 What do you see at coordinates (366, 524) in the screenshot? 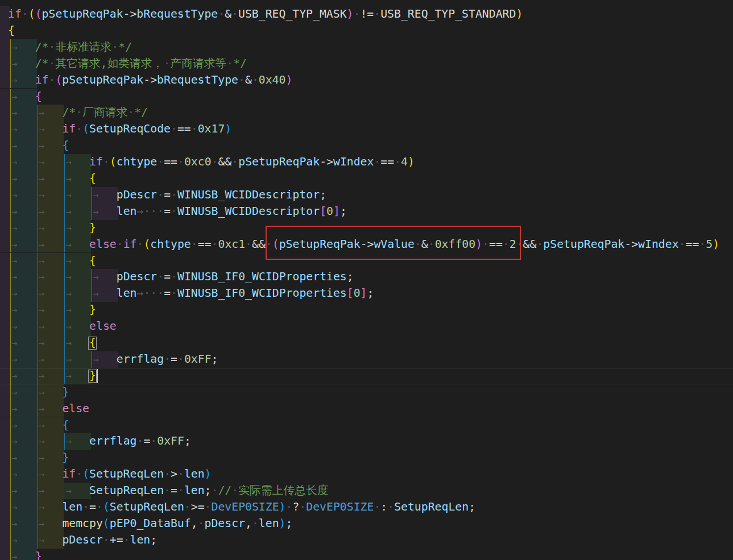
I see `code-line: →→memcpy(pEP0_DataBuf,·pDescr,·len);` at bounding box center [366, 524].